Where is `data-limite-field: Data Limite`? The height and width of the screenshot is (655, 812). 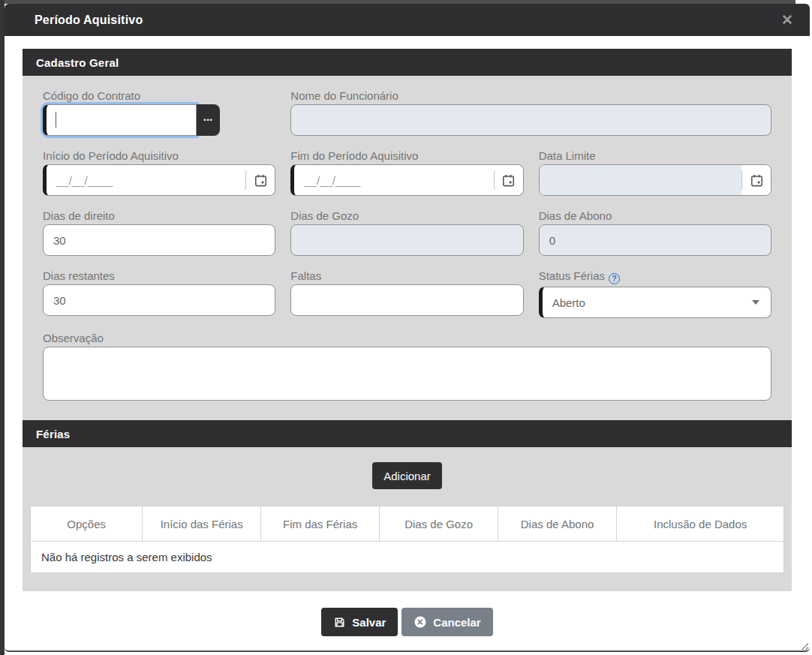 data-limite-field: Data Limite is located at coordinates (655, 173).